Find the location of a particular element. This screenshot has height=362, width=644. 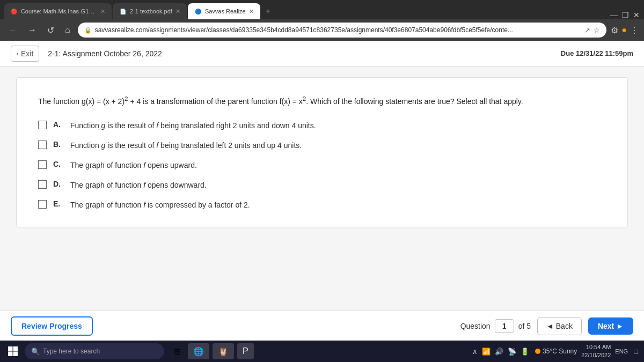

question-label: Question is located at coordinates (475, 326).